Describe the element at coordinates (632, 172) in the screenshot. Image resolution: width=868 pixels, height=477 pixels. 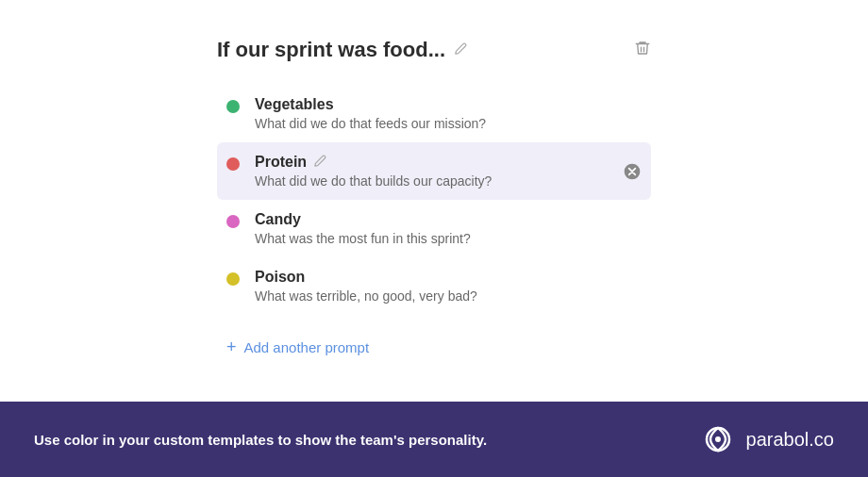
I see `remove-icon-protein` at that location.